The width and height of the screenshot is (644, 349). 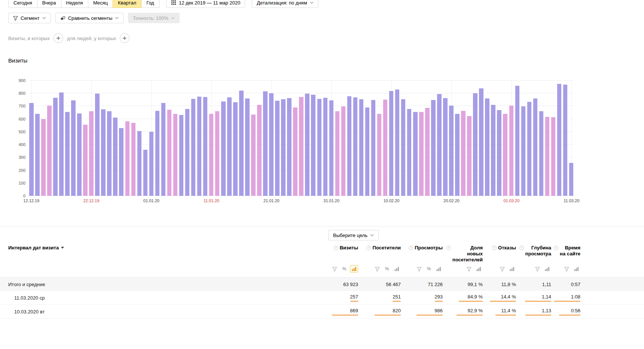 I want to click on period-tab-Квартал: Квартал, so click(x=127, y=4).